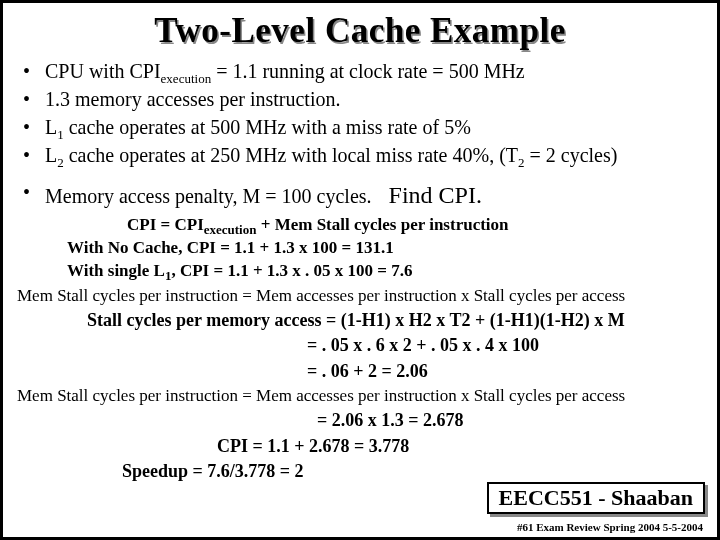 Image resolution: width=720 pixels, height=540 pixels. Describe the element at coordinates (208, 196) in the screenshot. I see `text: Memory access penalty, M = 100 cycles.` at that location.